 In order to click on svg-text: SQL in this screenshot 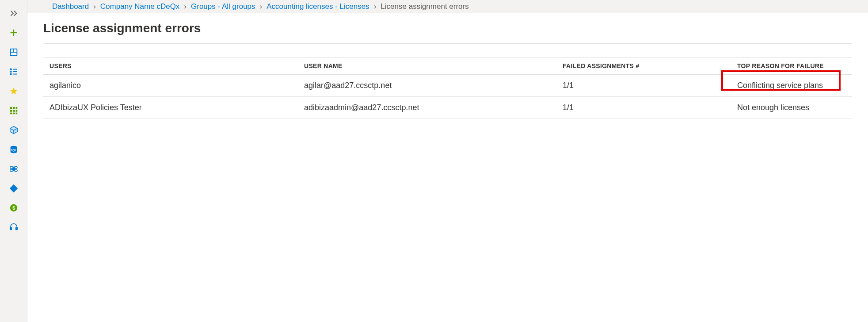, I will do `click(13, 150)`.